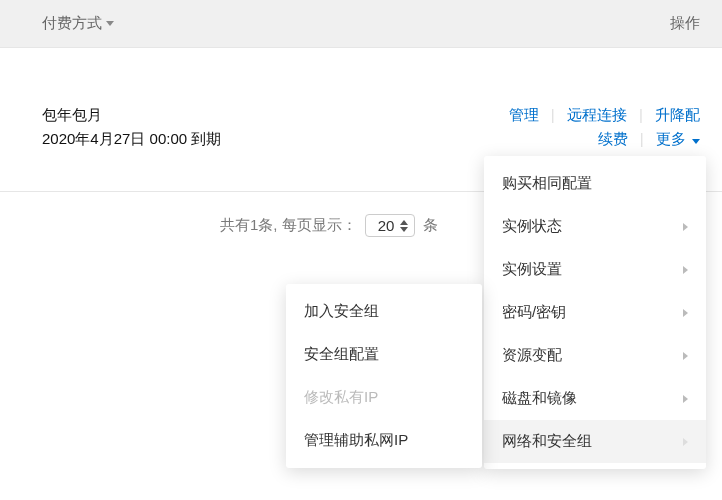  What do you see at coordinates (605, 127) in the screenshot?
I see `row-actions: 管理 | 远程连接 | 升降配 续费 | 更多` at bounding box center [605, 127].